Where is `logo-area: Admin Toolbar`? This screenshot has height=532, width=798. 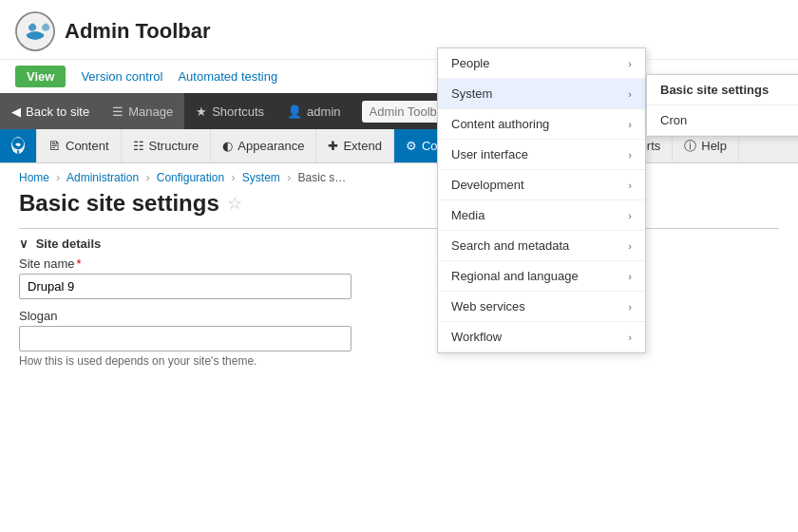
logo-area: Admin Toolbar is located at coordinates (113, 31).